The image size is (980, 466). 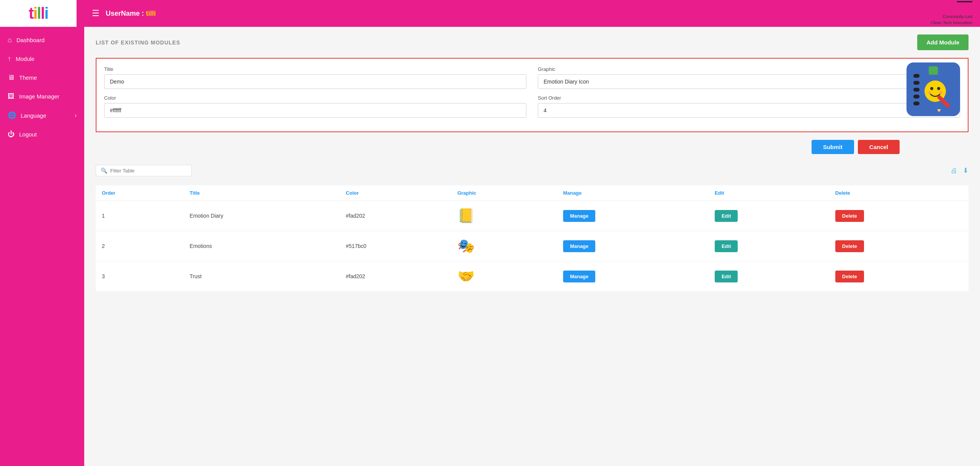 What do you see at coordinates (27, 115) in the screenshot?
I see `language-left: 🌐 Language` at bounding box center [27, 115].